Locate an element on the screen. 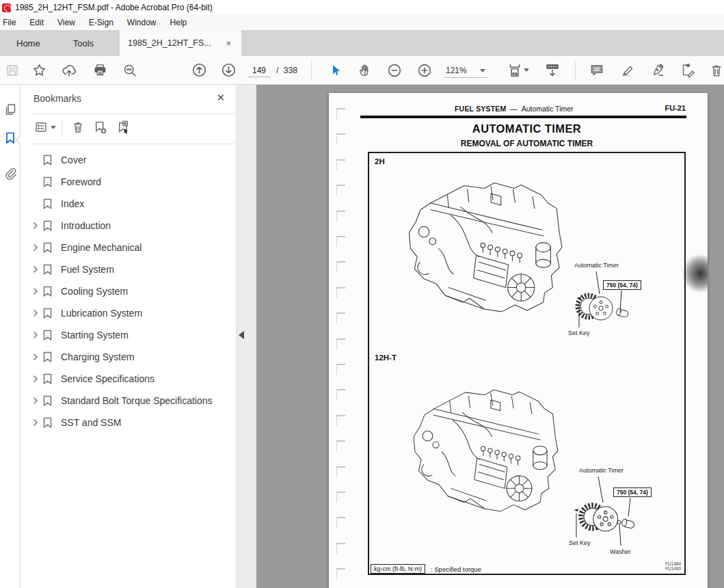  bookmark-item: SST and SSM is located at coordinates (129, 423).